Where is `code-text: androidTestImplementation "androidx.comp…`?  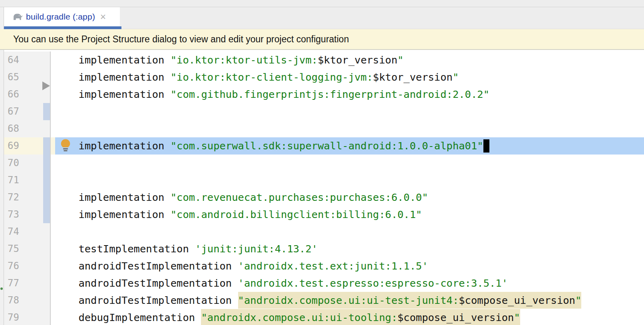
code-text: androidTestImplementation "androidx.comp… is located at coordinates (348, 300).